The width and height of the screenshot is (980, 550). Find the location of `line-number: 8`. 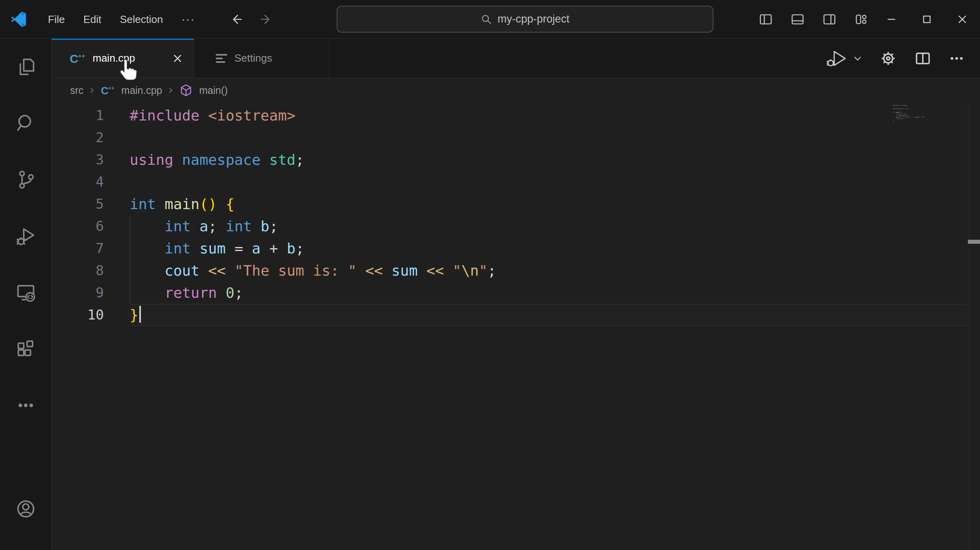

line-number: 8 is located at coordinates (78, 271).